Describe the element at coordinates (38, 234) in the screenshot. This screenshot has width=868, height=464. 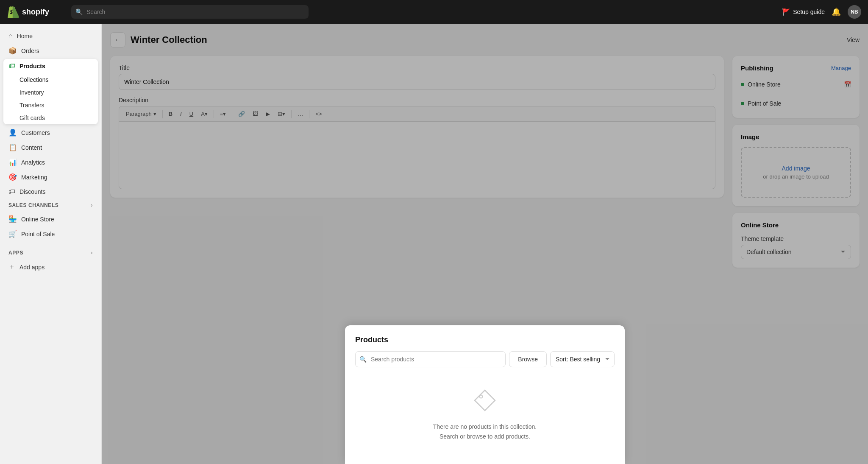
I see `sidebar-label-point-of-sale: Point of Sale` at that location.